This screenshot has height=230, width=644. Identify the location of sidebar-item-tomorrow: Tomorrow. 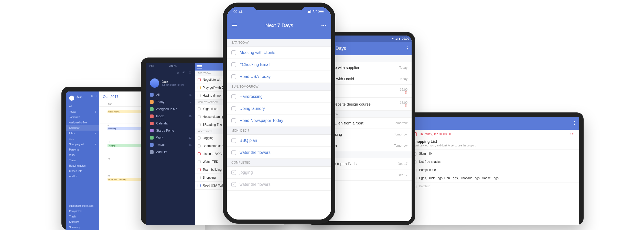
(83, 117).